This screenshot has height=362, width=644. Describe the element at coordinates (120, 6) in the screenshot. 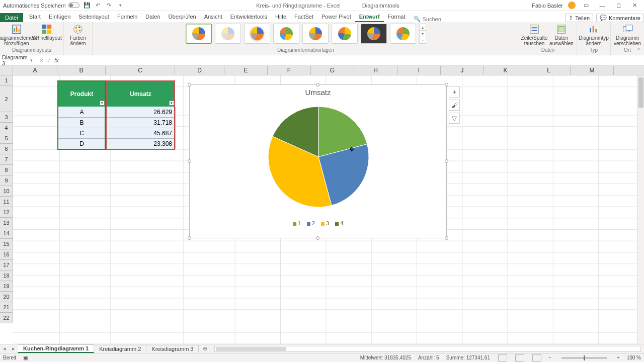

I see `qat-customize-icon: ▾` at that location.